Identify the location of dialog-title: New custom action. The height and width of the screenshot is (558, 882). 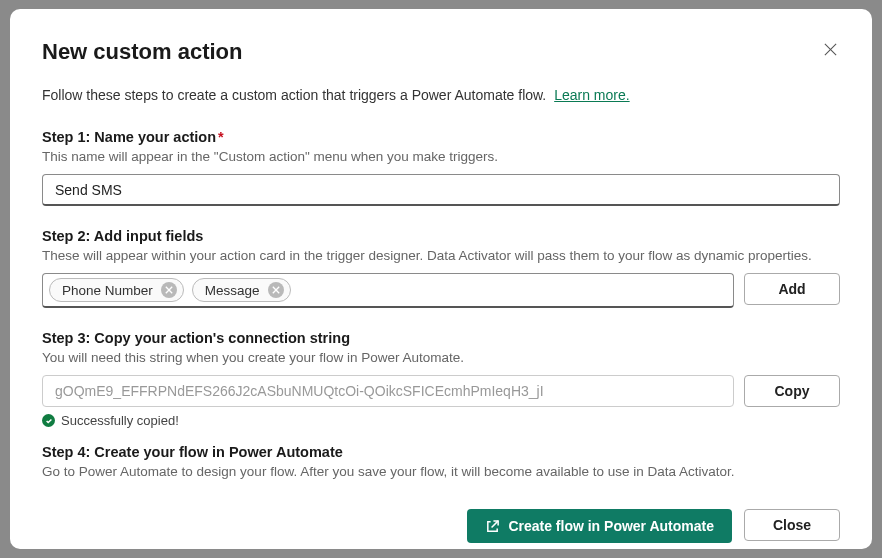
(142, 52).